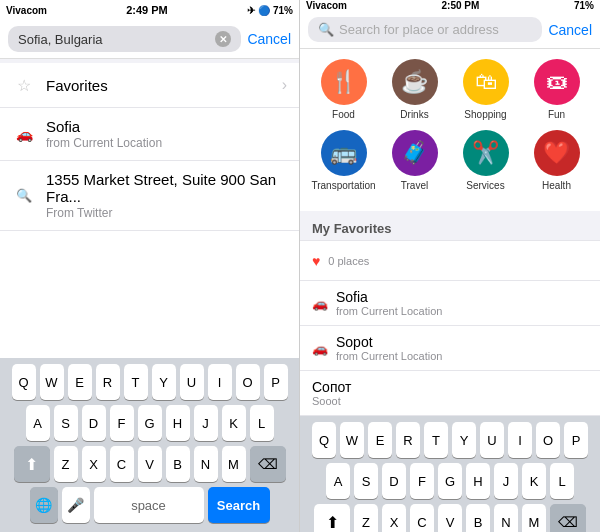 The width and height of the screenshot is (600, 532). I want to click on key-z: Z, so click(66, 464).